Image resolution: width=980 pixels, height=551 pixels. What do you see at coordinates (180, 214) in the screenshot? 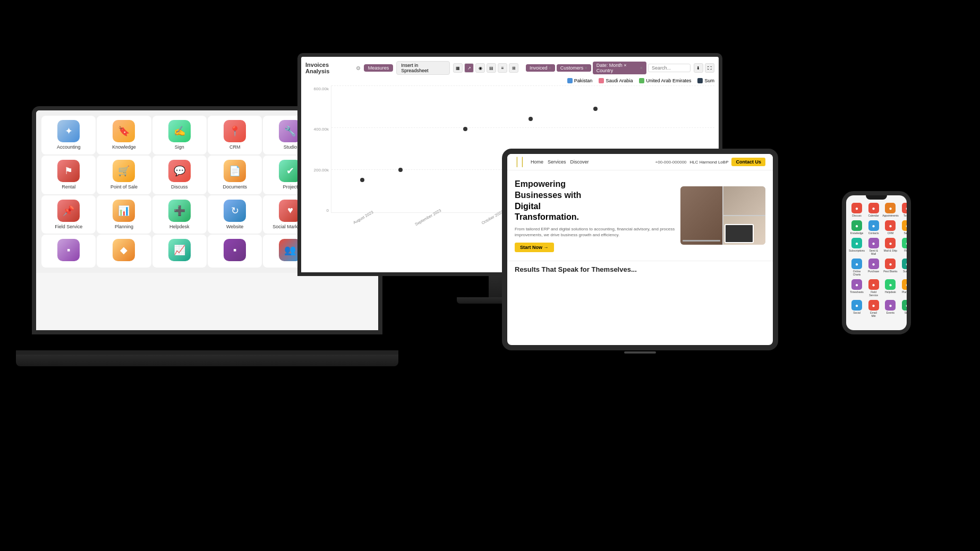
I see `app-item-helpdesk: ➕Helpdesk` at bounding box center [180, 214].